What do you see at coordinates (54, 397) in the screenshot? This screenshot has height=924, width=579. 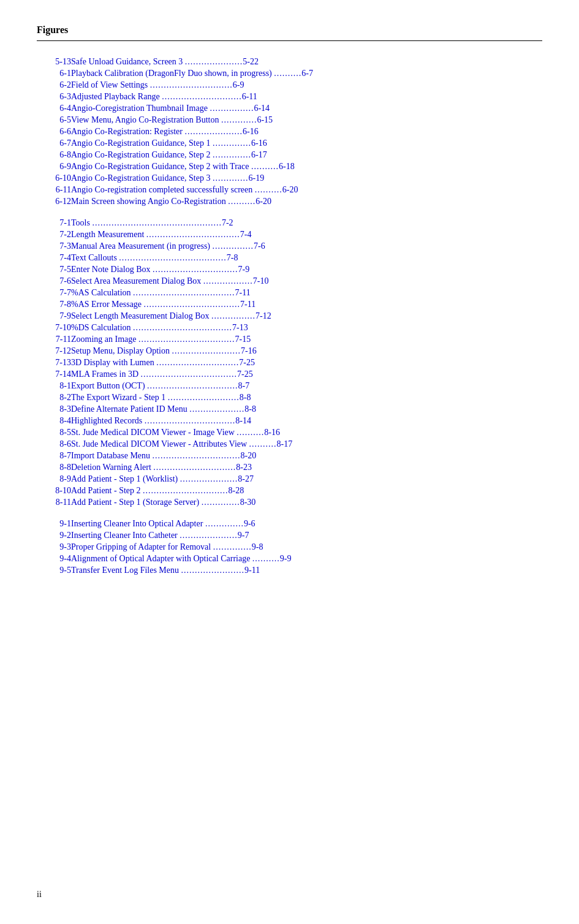 I see `toc-figure-number: 8-2` at bounding box center [54, 397].